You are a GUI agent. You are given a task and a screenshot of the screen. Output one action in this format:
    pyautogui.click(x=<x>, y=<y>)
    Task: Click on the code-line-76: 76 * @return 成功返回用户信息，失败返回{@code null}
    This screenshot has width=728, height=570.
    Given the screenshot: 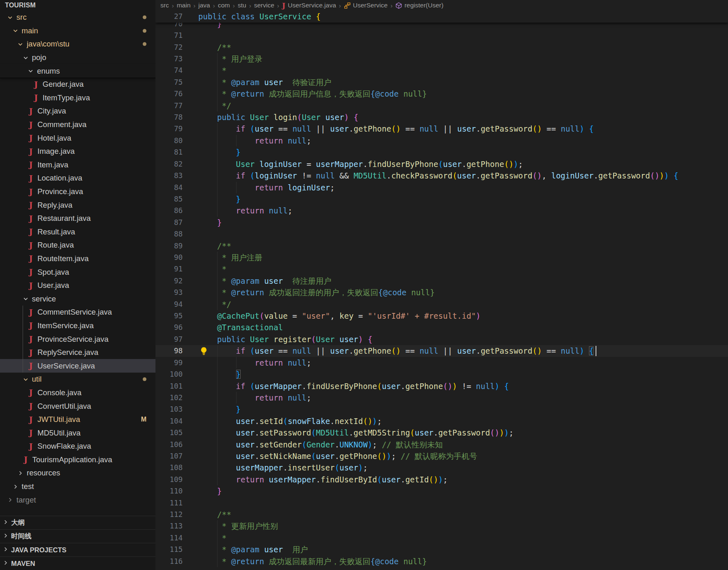 What is the action you would take?
    pyautogui.click(x=442, y=94)
    